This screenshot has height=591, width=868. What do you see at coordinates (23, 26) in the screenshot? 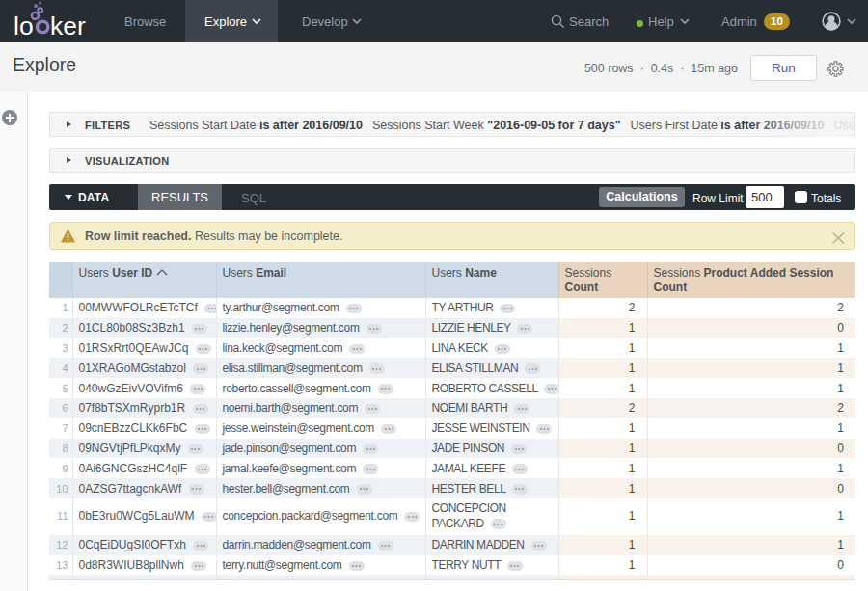
I see `svg-text: lo` at bounding box center [23, 26].